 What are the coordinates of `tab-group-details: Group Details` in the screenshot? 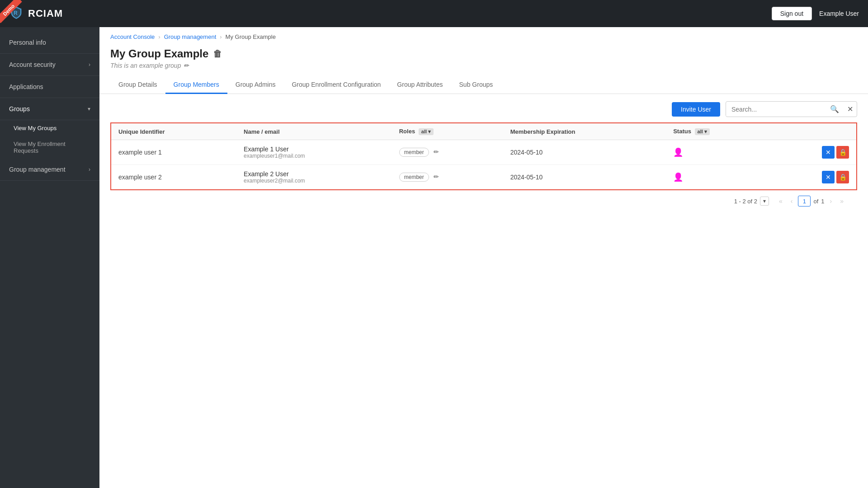 It's located at (138, 85).